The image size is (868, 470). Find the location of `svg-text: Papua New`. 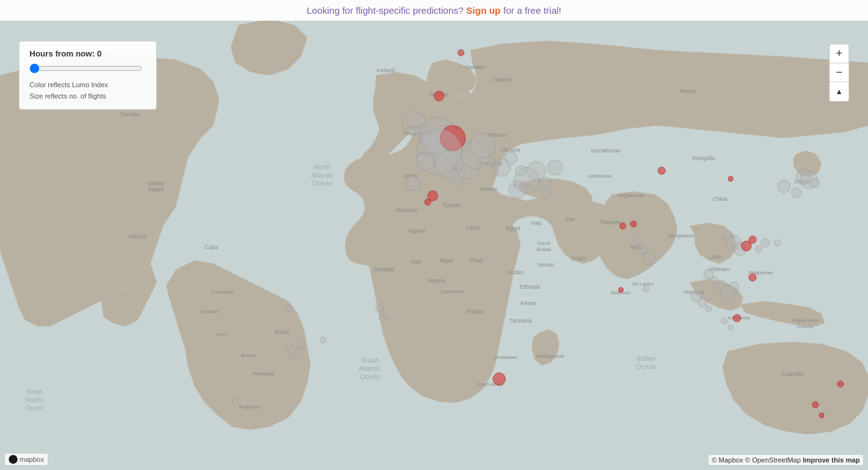

svg-text: Papua New is located at coordinates (805, 320).